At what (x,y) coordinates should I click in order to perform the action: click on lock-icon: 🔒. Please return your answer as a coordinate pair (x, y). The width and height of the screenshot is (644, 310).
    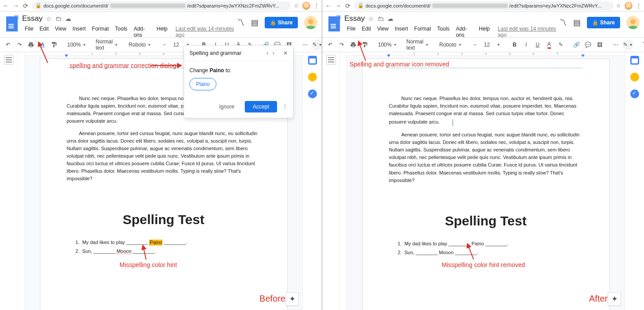
    Looking at the image, I should click on (595, 23).